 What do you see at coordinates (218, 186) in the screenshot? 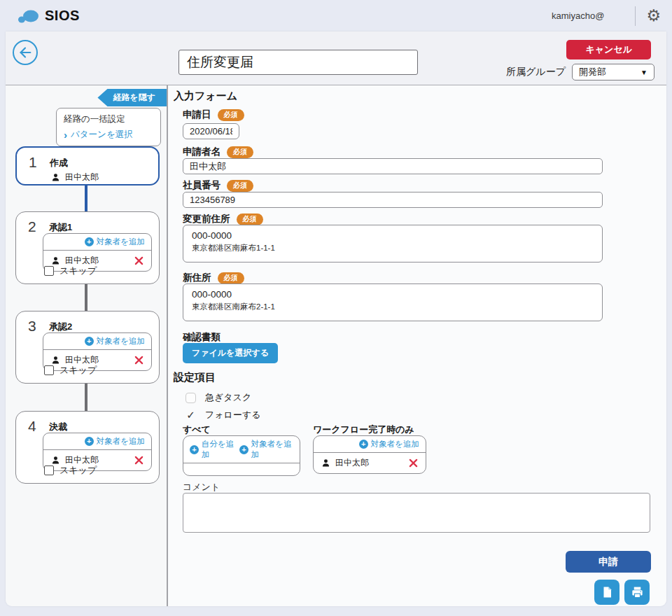
I see `employee-no-field-label-row: 社員番号 必須` at bounding box center [218, 186].